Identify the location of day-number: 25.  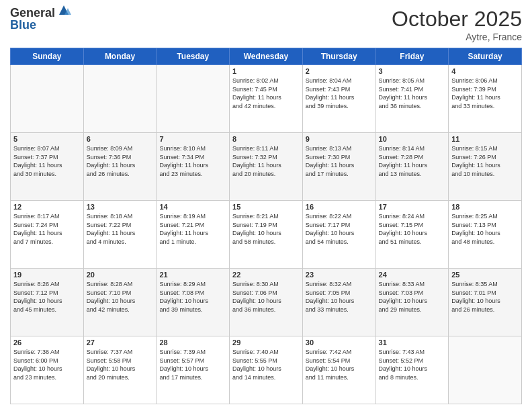
(485, 275).